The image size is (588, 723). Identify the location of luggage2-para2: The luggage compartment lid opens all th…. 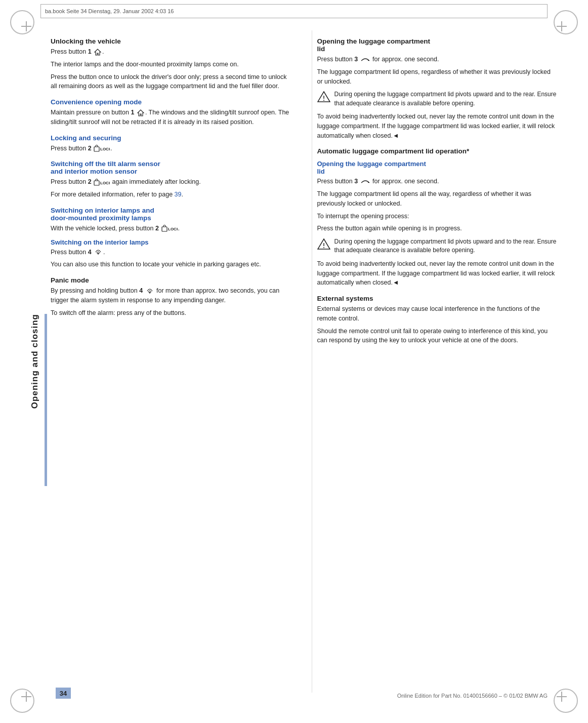
(438, 199).